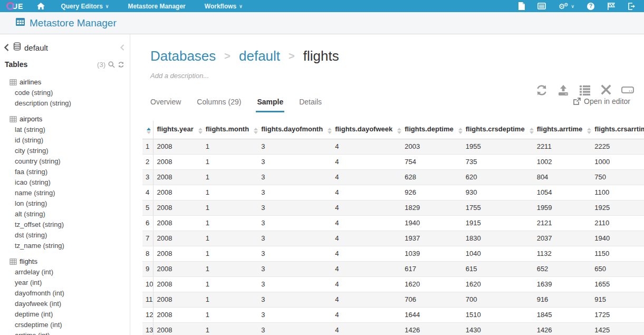 This screenshot has height=335, width=644. What do you see at coordinates (65, 272) in the screenshot?
I see `sidebar-column: arrdelay (int)` at bounding box center [65, 272].